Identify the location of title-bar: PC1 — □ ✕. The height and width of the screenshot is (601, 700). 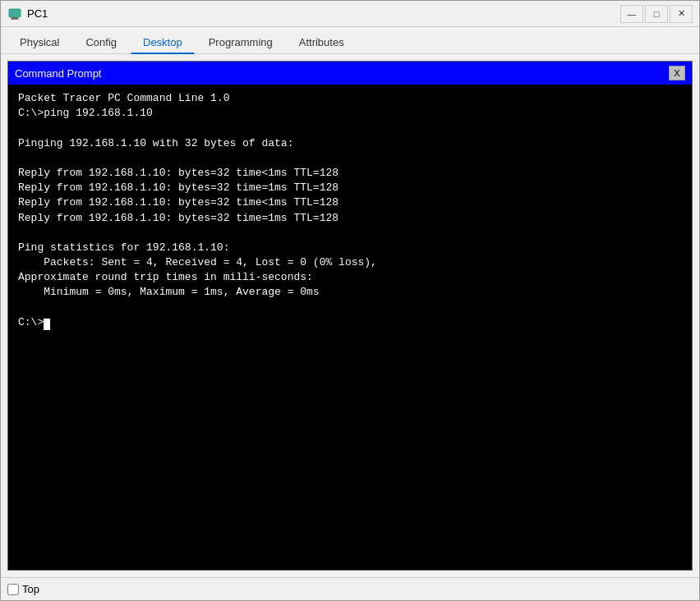
(350, 14).